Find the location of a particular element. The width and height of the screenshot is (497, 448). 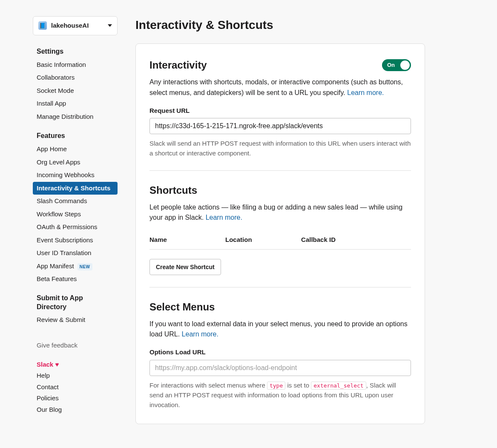

options-url-input is located at coordinates (280, 368).